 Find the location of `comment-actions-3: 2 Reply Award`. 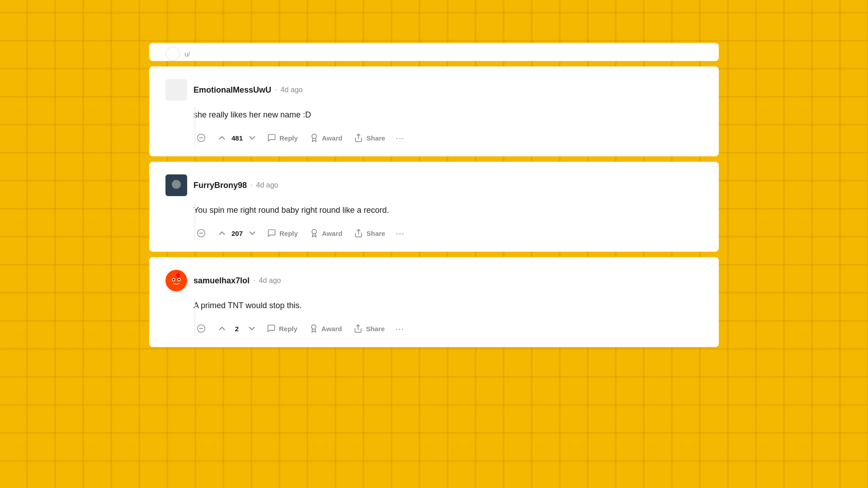

comment-actions-3: 2 Reply Award is located at coordinates (448, 328).